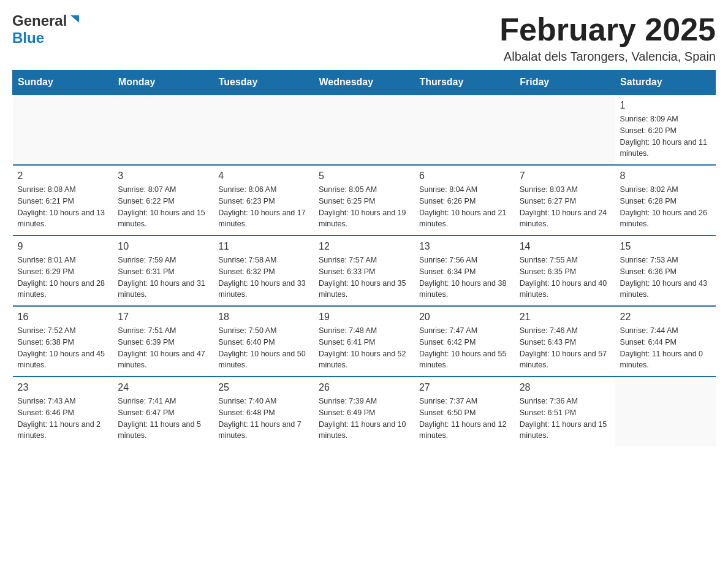 Image resolution: width=728 pixels, height=563 pixels. I want to click on day-info: Sunrise: 8:05 AM Sunset: 6:25 PM Dayligh…, so click(364, 207).